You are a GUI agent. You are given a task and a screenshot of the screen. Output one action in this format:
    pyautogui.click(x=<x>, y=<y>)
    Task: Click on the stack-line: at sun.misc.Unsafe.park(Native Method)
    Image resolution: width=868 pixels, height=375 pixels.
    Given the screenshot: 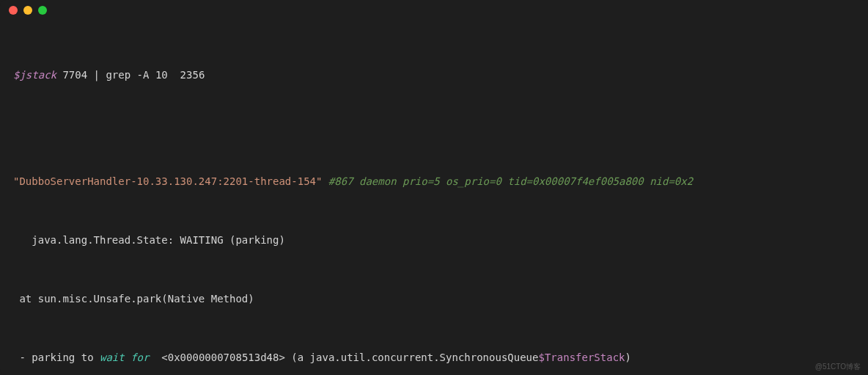 What is the action you would take?
    pyautogui.click(x=434, y=299)
    